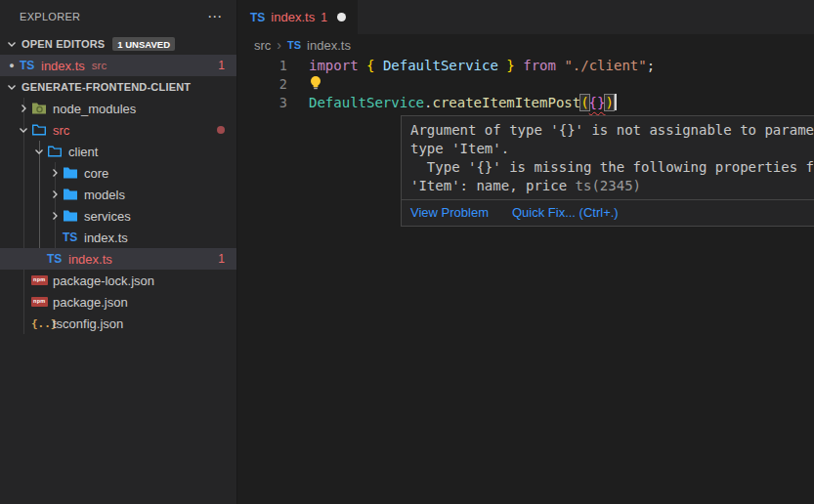  I want to click on code-editor: 1import { DefaultService } from "./clien…, so click(526, 84).